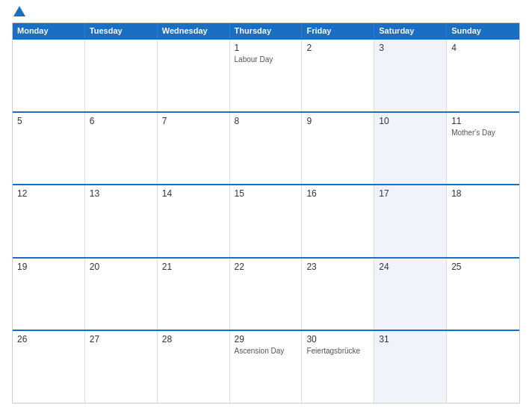 Image resolution: width=532 pixels, height=411 pixels. Describe the element at coordinates (338, 75) in the screenshot. I see `calendar-cell: 2` at that location.